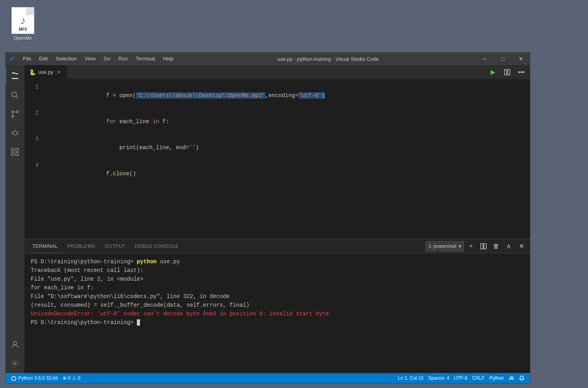 This screenshot has width=588, height=388. Describe the element at coordinates (59, 72) in the screenshot. I see `tab-close-button: ✕` at that location.